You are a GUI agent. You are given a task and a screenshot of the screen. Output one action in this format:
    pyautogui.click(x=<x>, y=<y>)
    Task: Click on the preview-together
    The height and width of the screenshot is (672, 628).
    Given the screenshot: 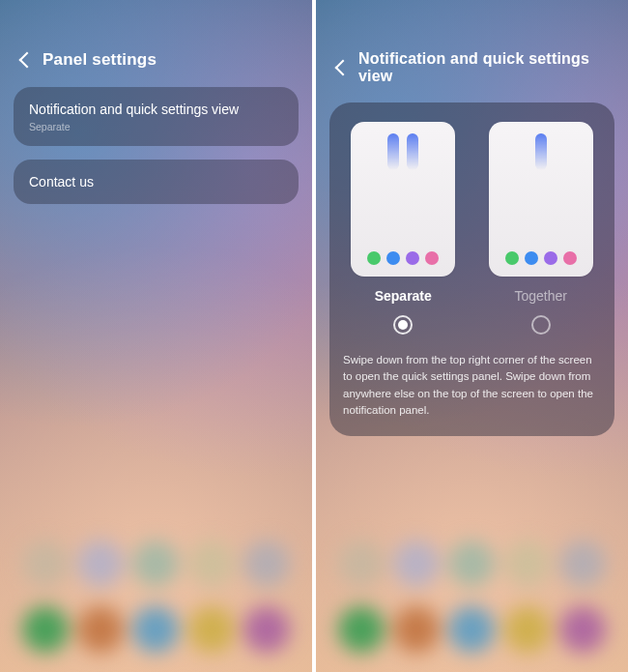 What is the action you would take?
    pyautogui.click(x=541, y=199)
    